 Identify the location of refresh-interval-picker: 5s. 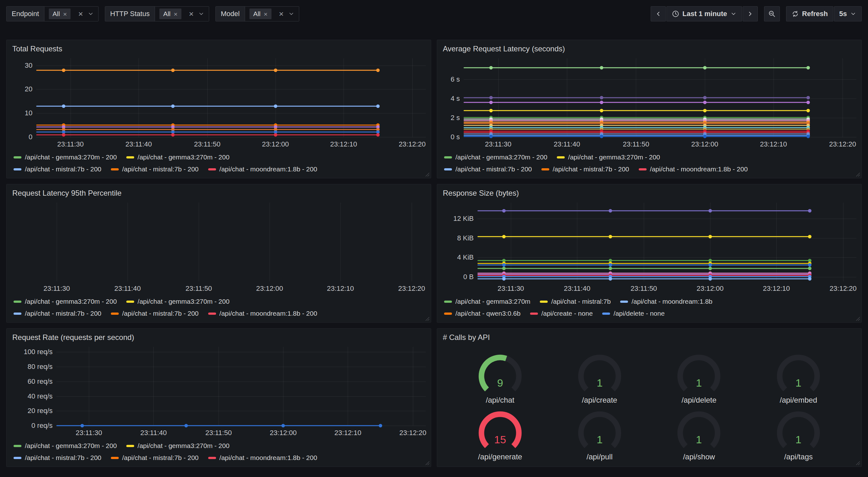
(848, 14).